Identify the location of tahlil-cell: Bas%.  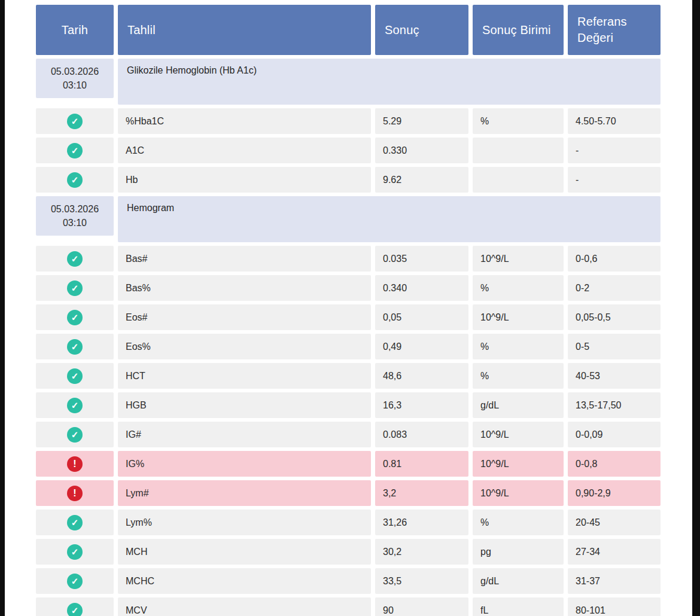
(244, 288).